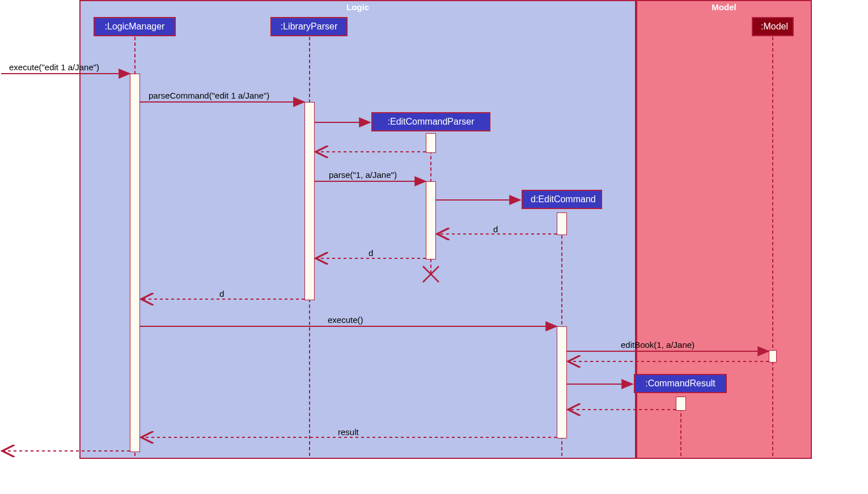 This screenshot has height=494, width=868. I want to click on lifeline-model, so click(773, 246).